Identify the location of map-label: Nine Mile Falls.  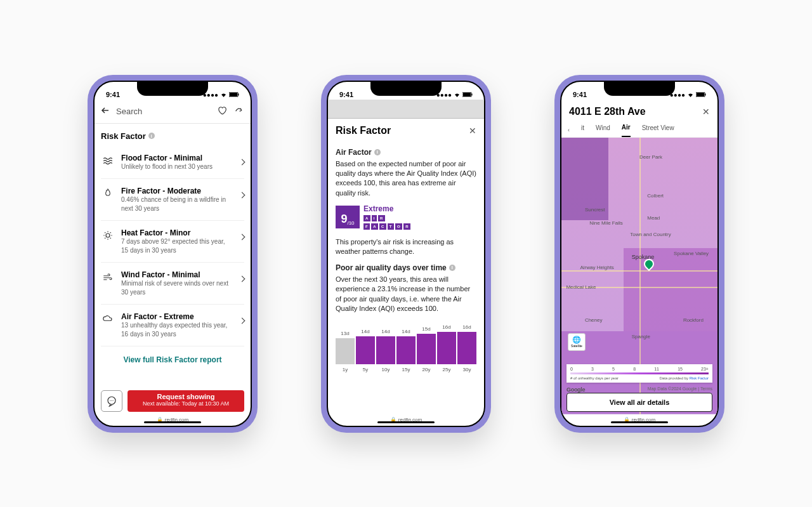
(606, 223).